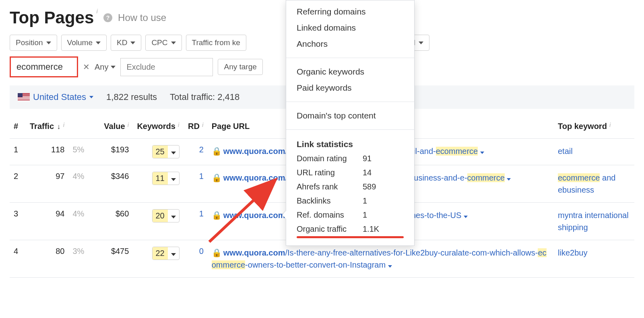 The height and width of the screenshot is (318, 644). I want to click on row-top-keyword: etail, so click(594, 152).